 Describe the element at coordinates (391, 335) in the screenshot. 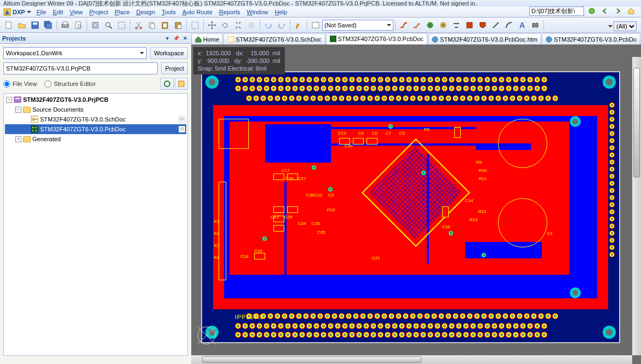

I see `header-pads-bot` at that location.